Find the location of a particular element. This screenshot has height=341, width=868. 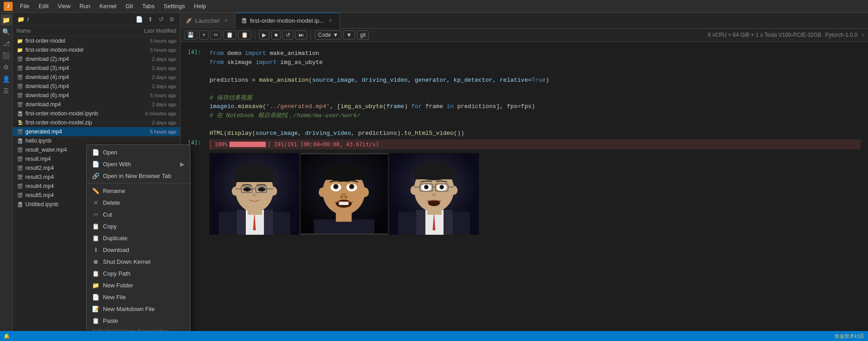

file-name: first-order-motion-model.zip is located at coordinates (76, 123).